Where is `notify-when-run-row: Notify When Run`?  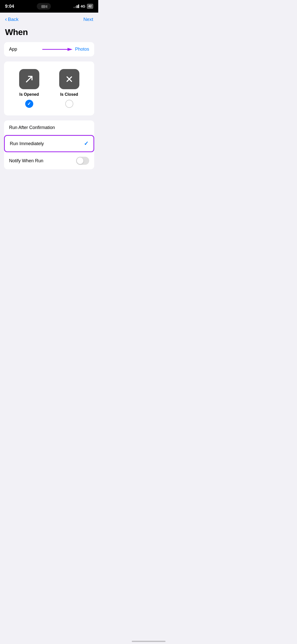 notify-when-run-row: Notify When Run is located at coordinates (49, 161).